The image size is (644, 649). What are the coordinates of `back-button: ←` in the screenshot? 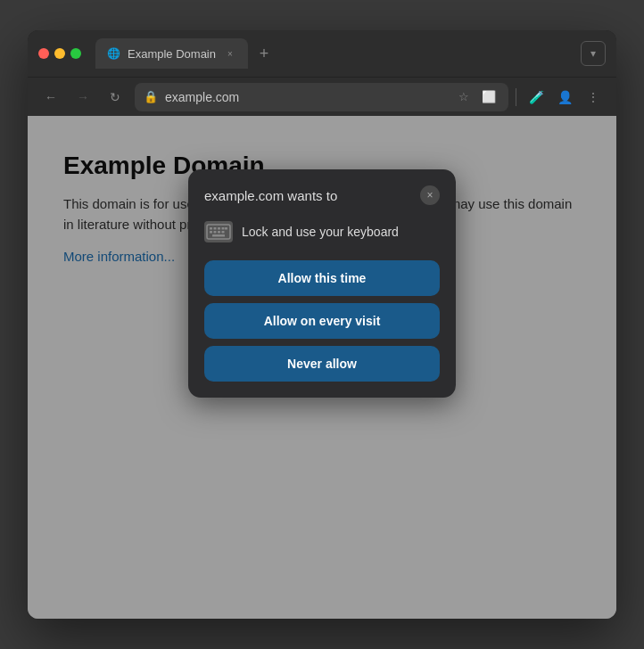 It's located at (51, 97).